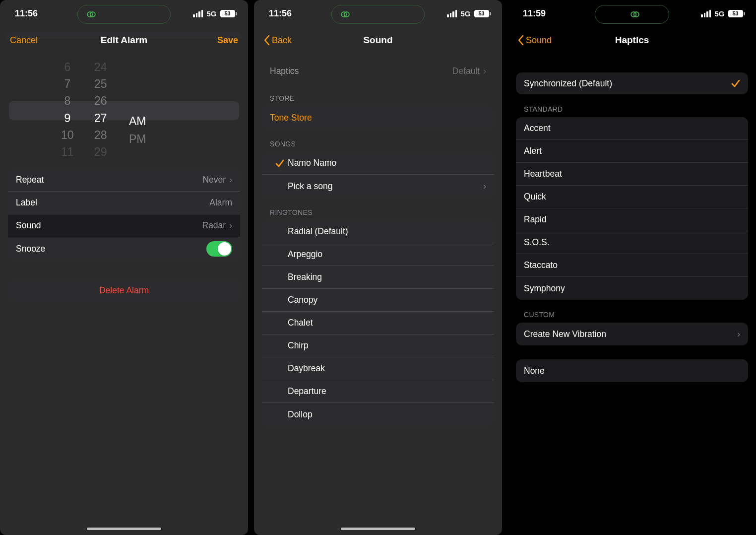 The image size is (756, 535). Describe the element at coordinates (632, 315) in the screenshot. I see `custom-header: Custom` at that location.